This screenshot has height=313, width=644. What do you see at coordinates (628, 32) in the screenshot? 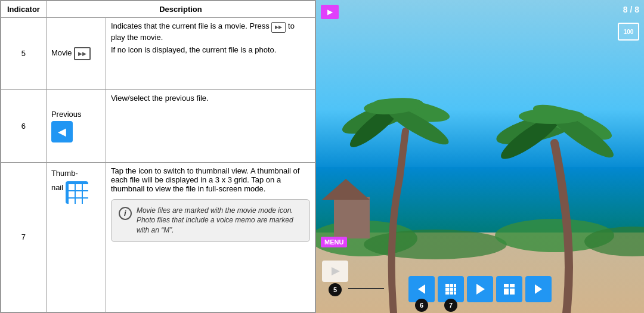
I see `memory-icon: 100` at bounding box center [628, 32].